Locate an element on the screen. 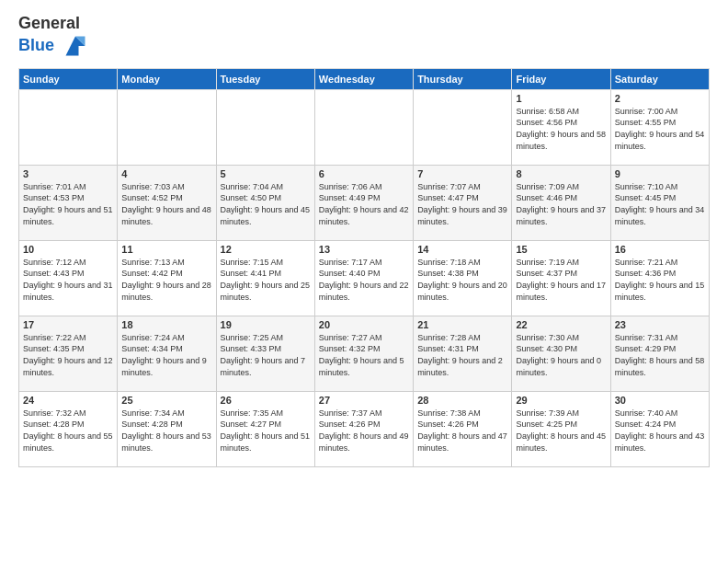  day-number: 4 is located at coordinates (166, 174).